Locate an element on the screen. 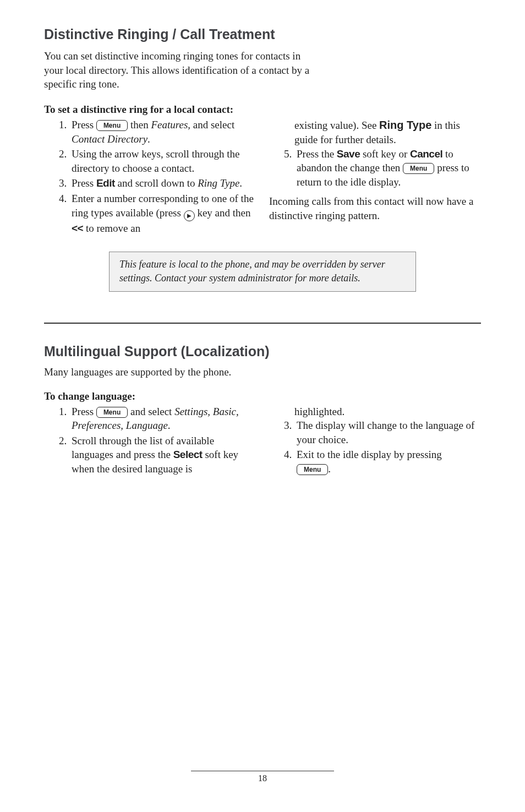 Image resolution: width=525 pixels, height=812 pixels. page-footer: 18 is located at coordinates (262, 777).